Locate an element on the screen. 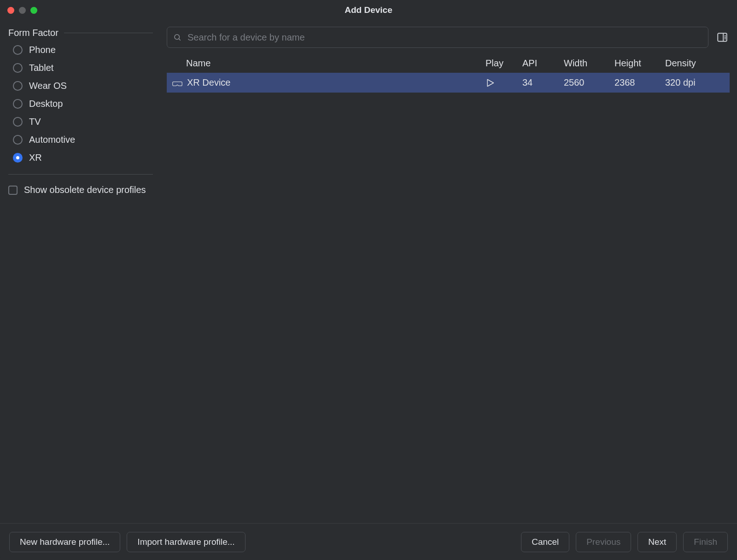 This screenshot has width=737, height=560. form-factor-option-automotive: Automotive is located at coordinates (83, 140).